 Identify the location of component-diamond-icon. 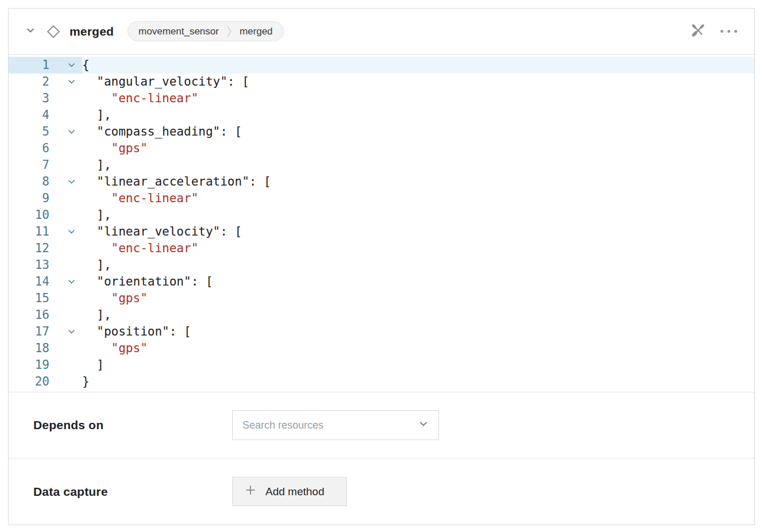
(53, 32).